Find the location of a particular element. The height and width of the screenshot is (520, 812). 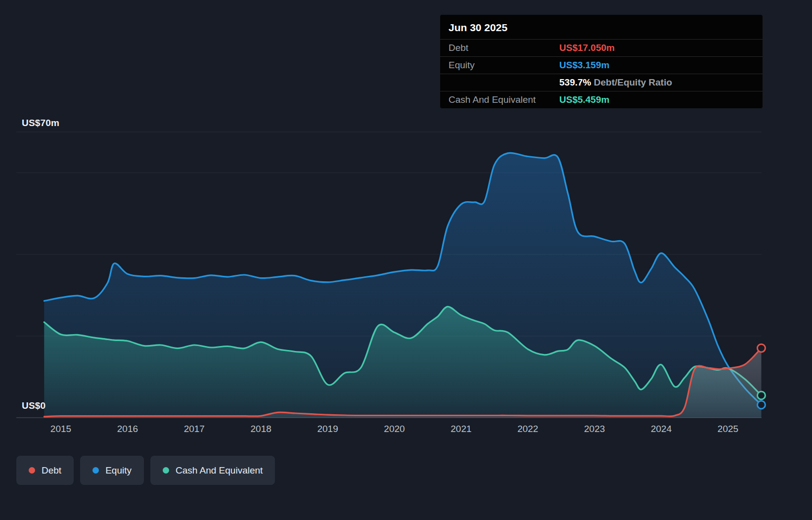

tooltip-row-ratio: 539.7% Debt/Equity Ratio is located at coordinates (601, 82).